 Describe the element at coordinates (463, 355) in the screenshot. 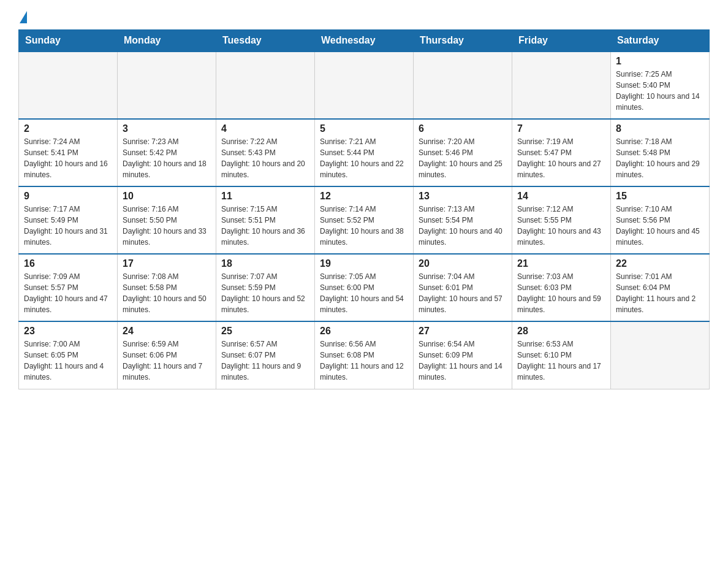

I see `calendar-day-cell: 27Sunrise: 6:54 AMSunset: 6:09 PMDayligh…` at that location.